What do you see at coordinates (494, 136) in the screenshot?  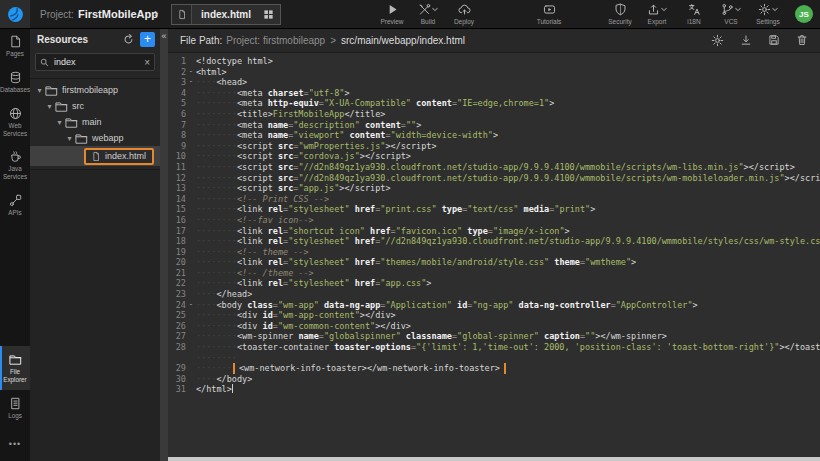 I see `code-line: 8········<meta name="viewport" content="…` at bounding box center [494, 136].